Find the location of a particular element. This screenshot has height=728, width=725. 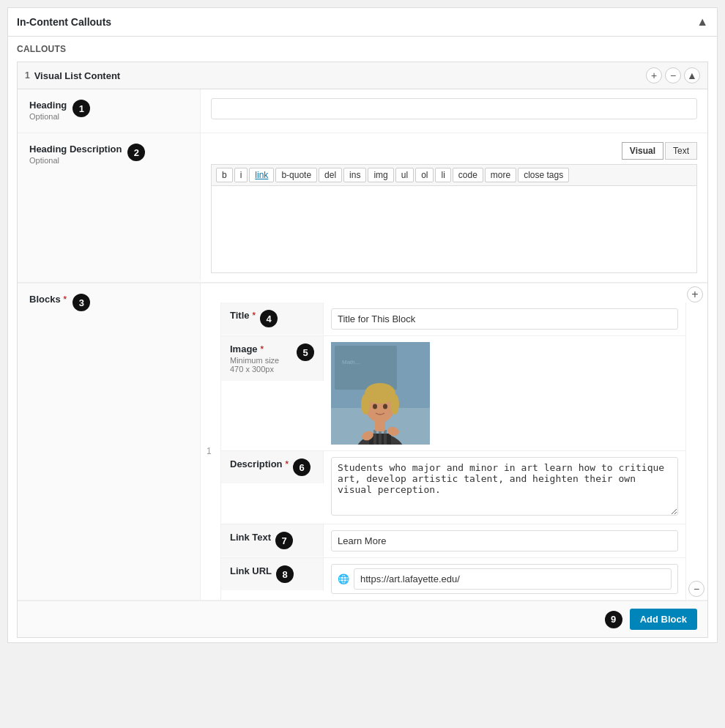

callout-remove-button: − is located at coordinates (673, 75).